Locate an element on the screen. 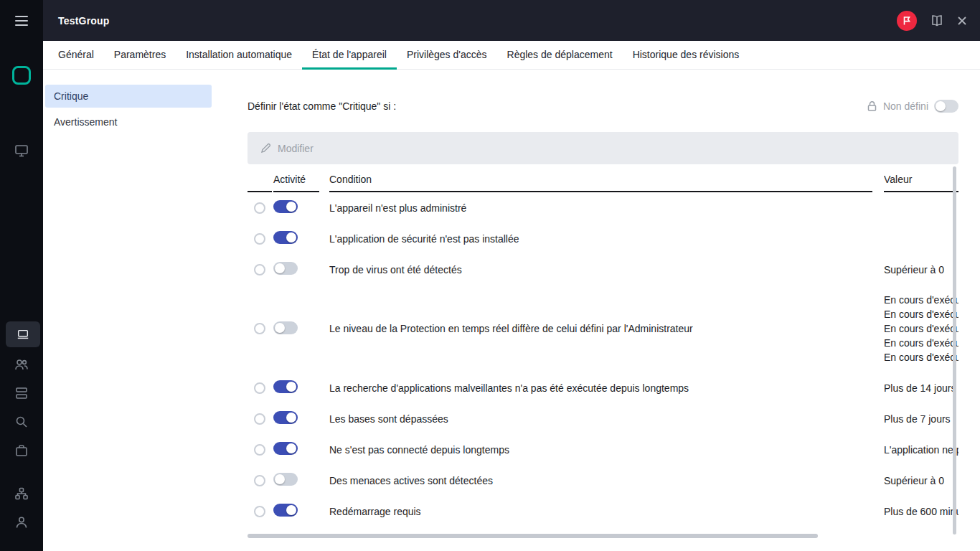 This screenshot has width=980, height=551. monitoring-icon is located at coordinates (22, 151).